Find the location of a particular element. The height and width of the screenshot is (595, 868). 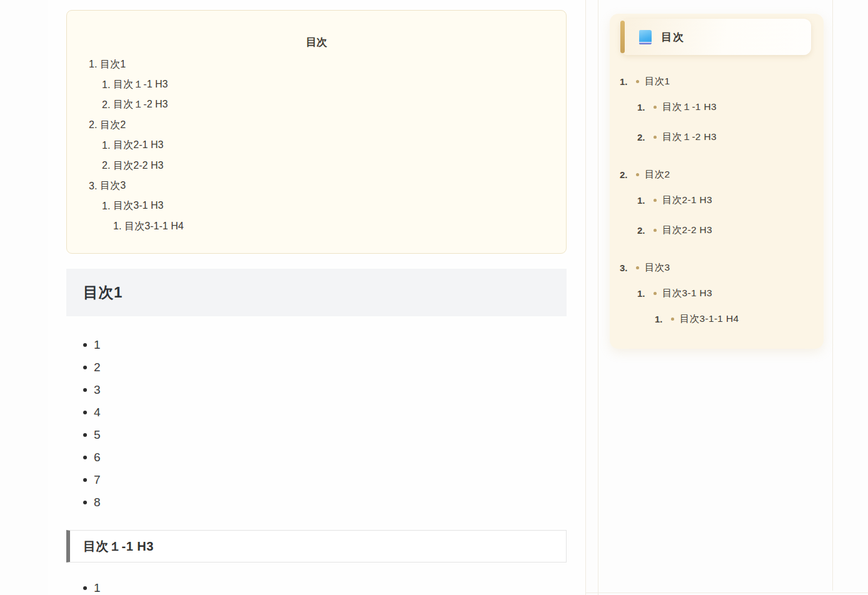

sidebar-toc-link: 目次１-1 H3 is located at coordinates (689, 108).